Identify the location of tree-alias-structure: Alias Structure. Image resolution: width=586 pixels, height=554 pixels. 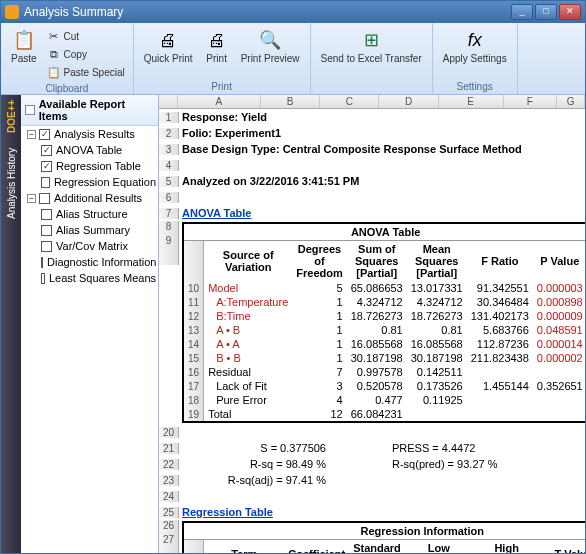
(90, 214).